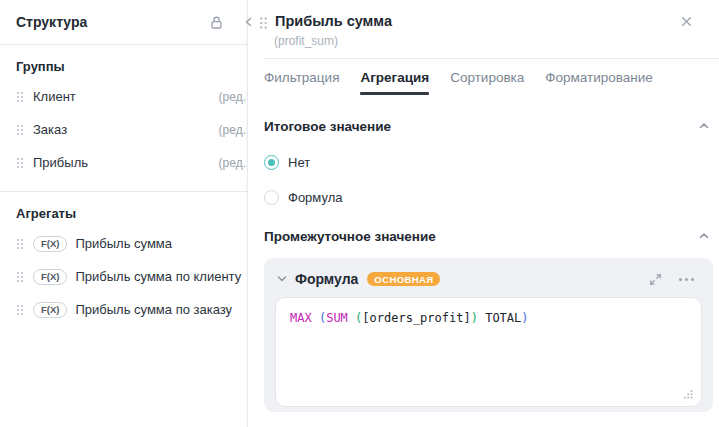 The image size is (719, 427). Describe the element at coordinates (599, 77) in the screenshot. I see `tab-formatting: Форматирование` at that location.